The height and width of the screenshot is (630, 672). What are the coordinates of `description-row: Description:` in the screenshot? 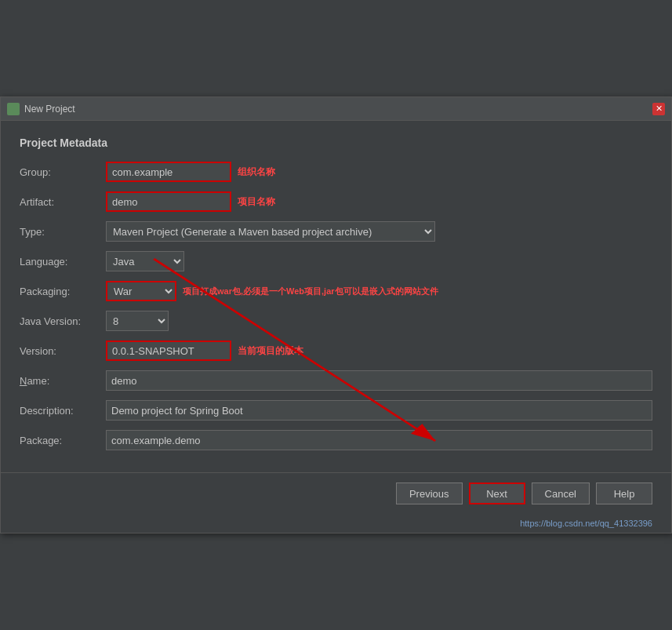 It's located at (336, 410).